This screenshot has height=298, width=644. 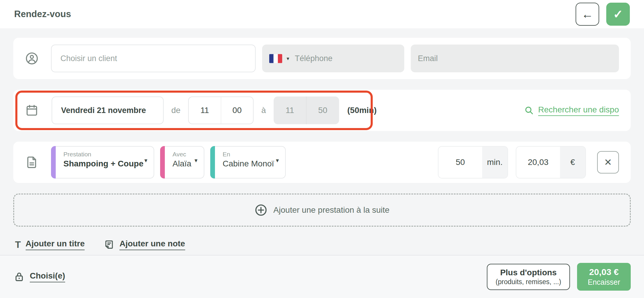 What do you see at coordinates (322, 14) in the screenshot?
I see `header: Rendez-vous ← ✓` at bounding box center [322, 14].